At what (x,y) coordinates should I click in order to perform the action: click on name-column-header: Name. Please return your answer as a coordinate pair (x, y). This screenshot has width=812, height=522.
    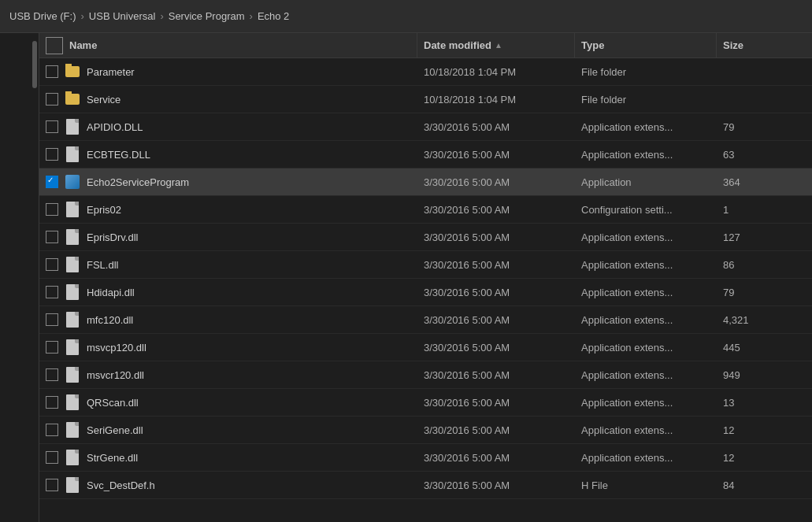
    Looking at the image, I should click on (228, 46).